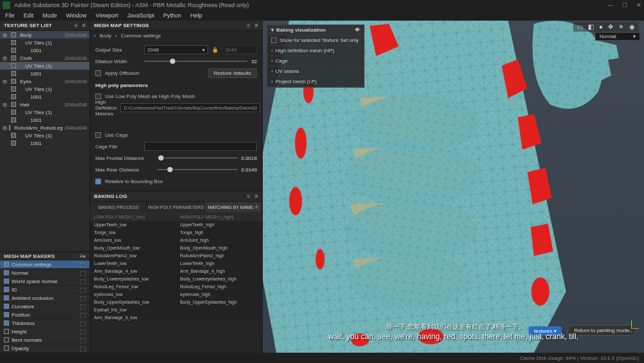 The image size is (644, 363). Describe the element at coordinates (316, 72) in the screenshot. I see `ov-uvseams-row: ›UV seams` at that location.